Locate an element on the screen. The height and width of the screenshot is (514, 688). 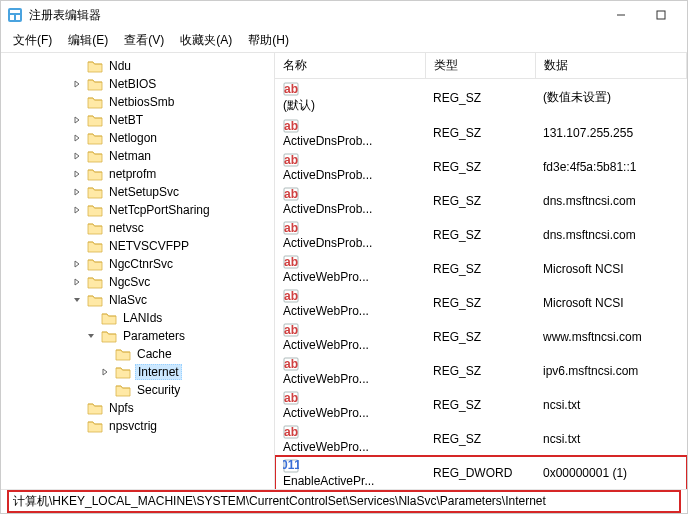
tree-item: NetTcpPortSharing is located at coordinates (138, 210).